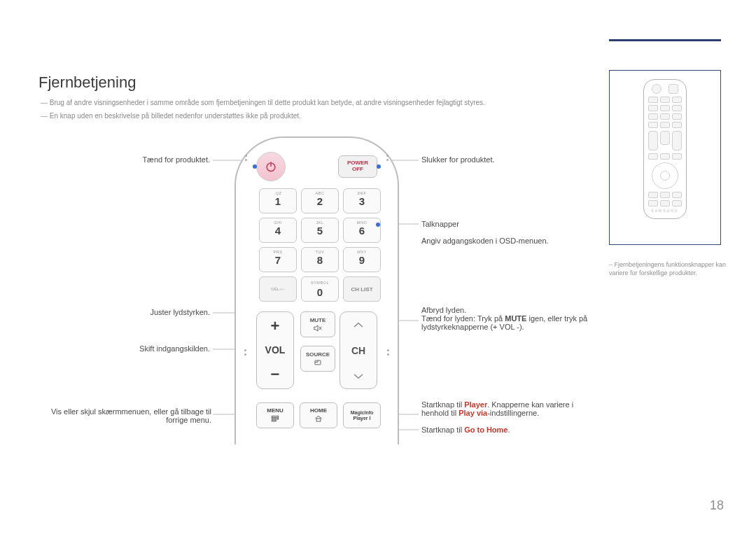 The height and width of the screenshot is (534, 756). I want to click on vol-down: −, so click(276, 374).